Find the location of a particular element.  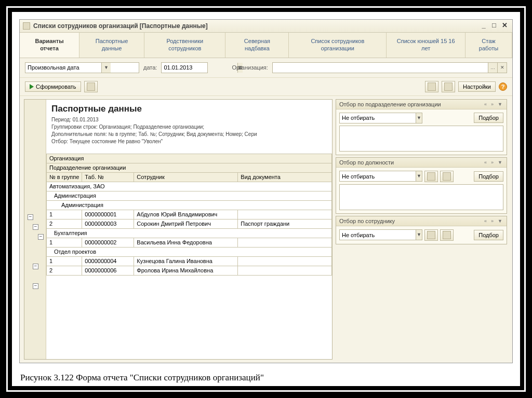

org-input is located at coordinates (380, 67).